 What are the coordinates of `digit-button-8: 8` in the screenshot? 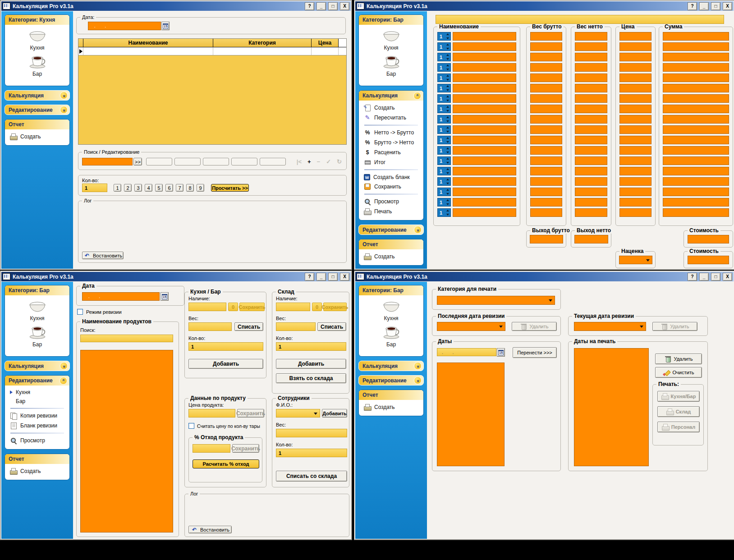 It's located at (190, 188).